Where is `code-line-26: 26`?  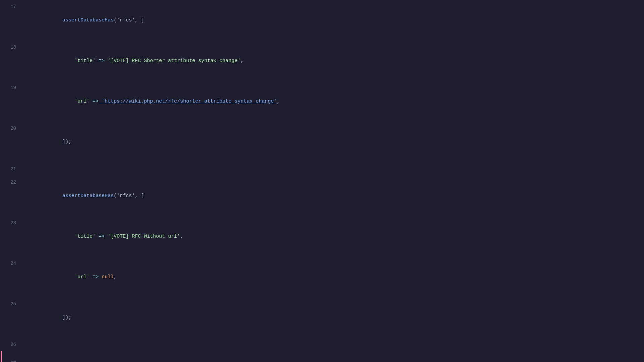 code-line-26: 26 is located at coordinates (322, 345).